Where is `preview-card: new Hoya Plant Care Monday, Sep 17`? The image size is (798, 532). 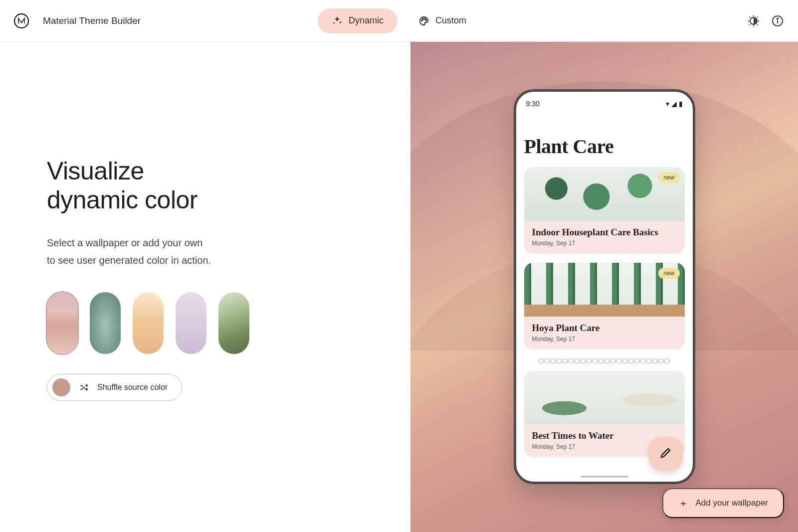 preview-card: new Hoya Plant Care Monday, Sep 17 is located at coordinates (604, 306).